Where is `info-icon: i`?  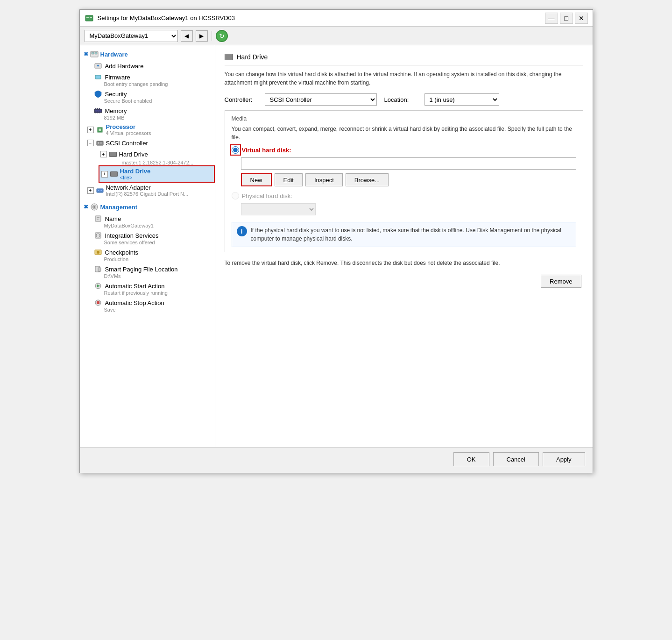 info-icon: i is located at coordinates (242, 231).